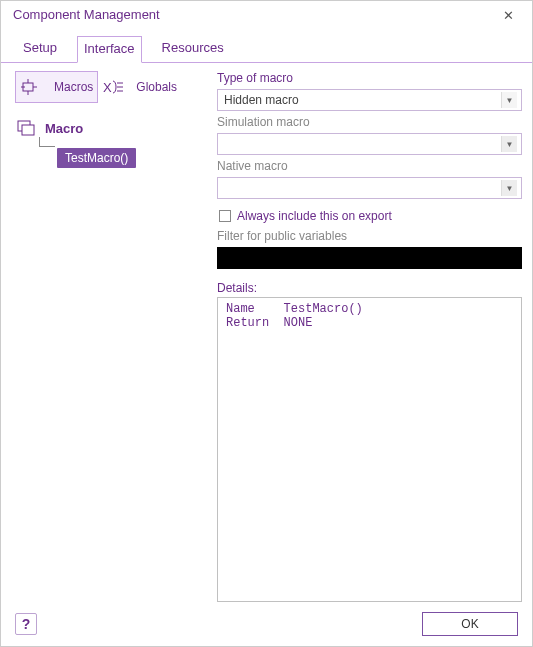  Describe the element at coordinates (508, 17) in the screenshot. I see `close-button: ✕` at that location.